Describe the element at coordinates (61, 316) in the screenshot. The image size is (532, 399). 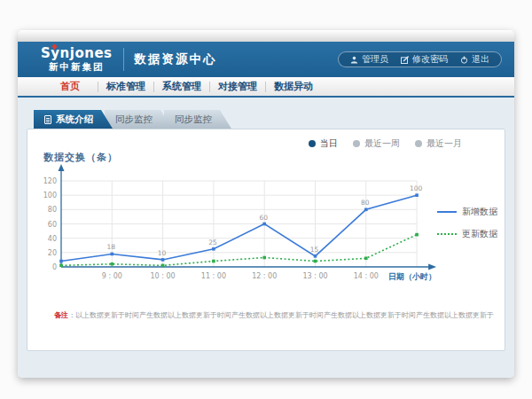
I see `footnote-label: 备注` at that location.